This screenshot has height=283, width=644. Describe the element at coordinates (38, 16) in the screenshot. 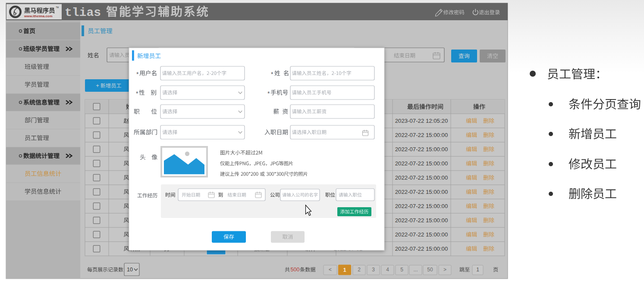

I see `svg-text: www.itheima.com` at that location.